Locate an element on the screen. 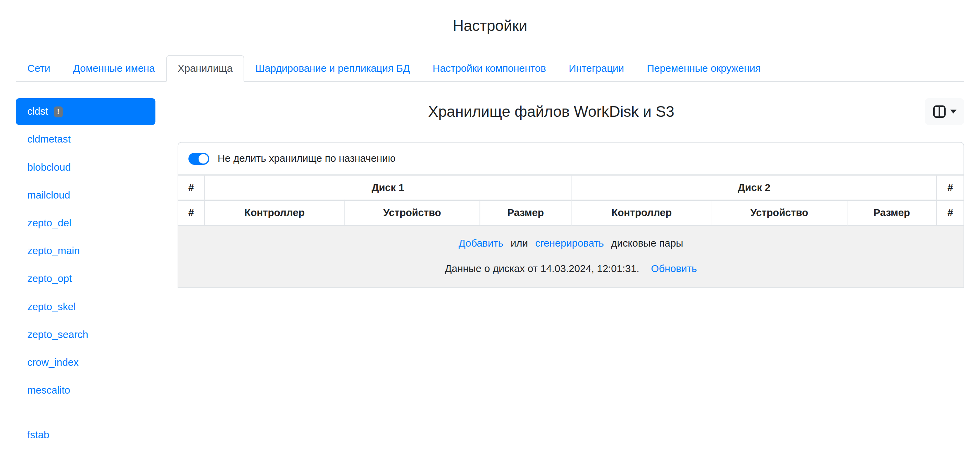 Image resolution: width=980 pixels, height=452 pixels. tab-domain-names: Доменные имена is located at coordinates (114, 68).